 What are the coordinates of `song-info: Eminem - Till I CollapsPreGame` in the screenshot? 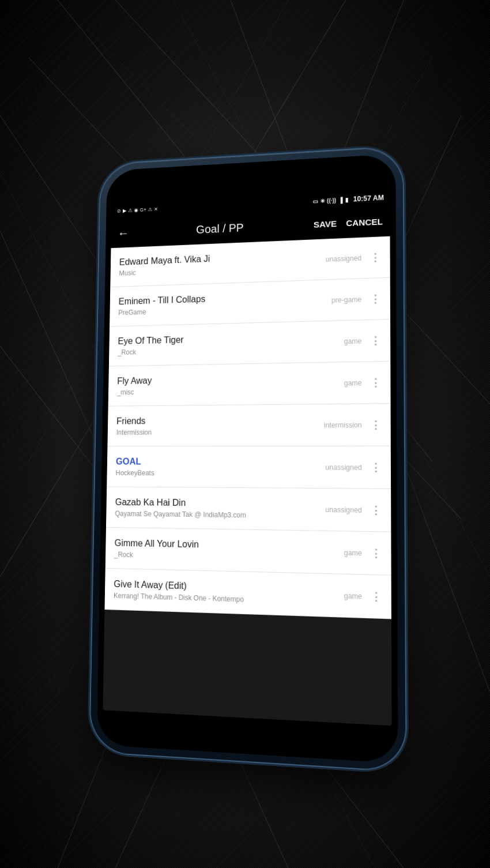 It's located at (219, 303).